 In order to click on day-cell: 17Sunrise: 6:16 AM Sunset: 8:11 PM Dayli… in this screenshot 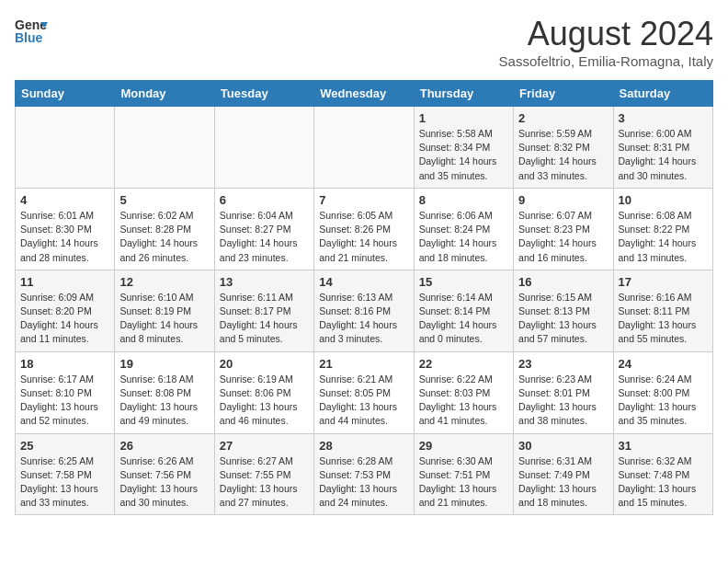, I will do `click(663, 311)`.